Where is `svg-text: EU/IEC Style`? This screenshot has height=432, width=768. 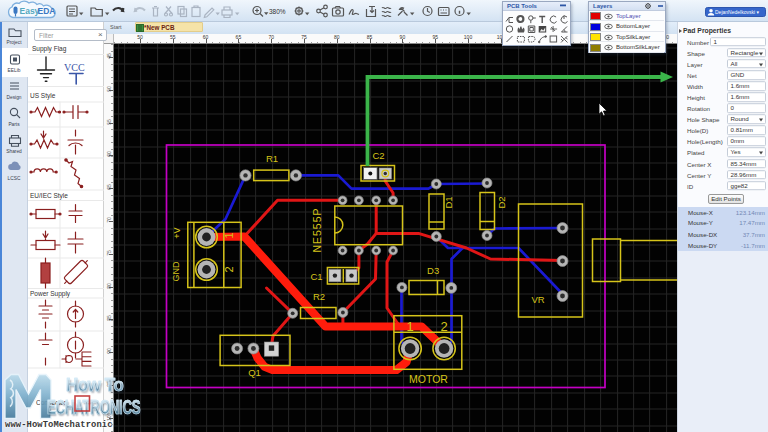
svg-text: EU/IEC Style is located at coordinates (49, 196).